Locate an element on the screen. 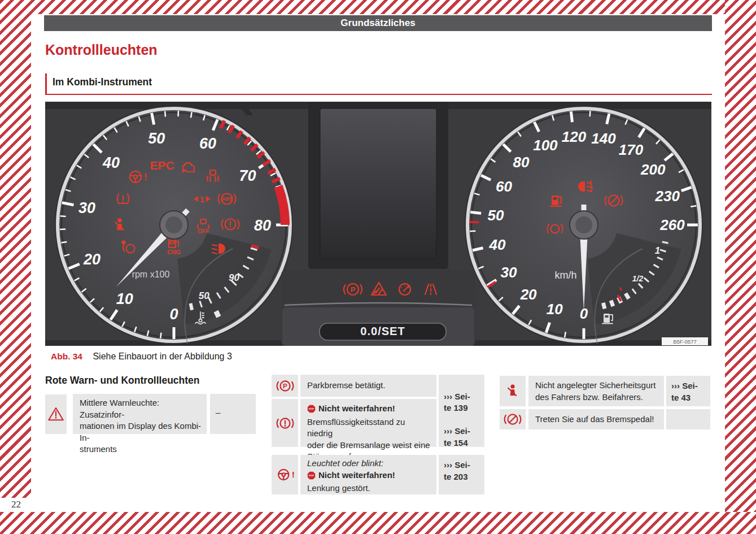 The image size is (756, 534). svg-text: 140 is located at coordinates (604, 138).